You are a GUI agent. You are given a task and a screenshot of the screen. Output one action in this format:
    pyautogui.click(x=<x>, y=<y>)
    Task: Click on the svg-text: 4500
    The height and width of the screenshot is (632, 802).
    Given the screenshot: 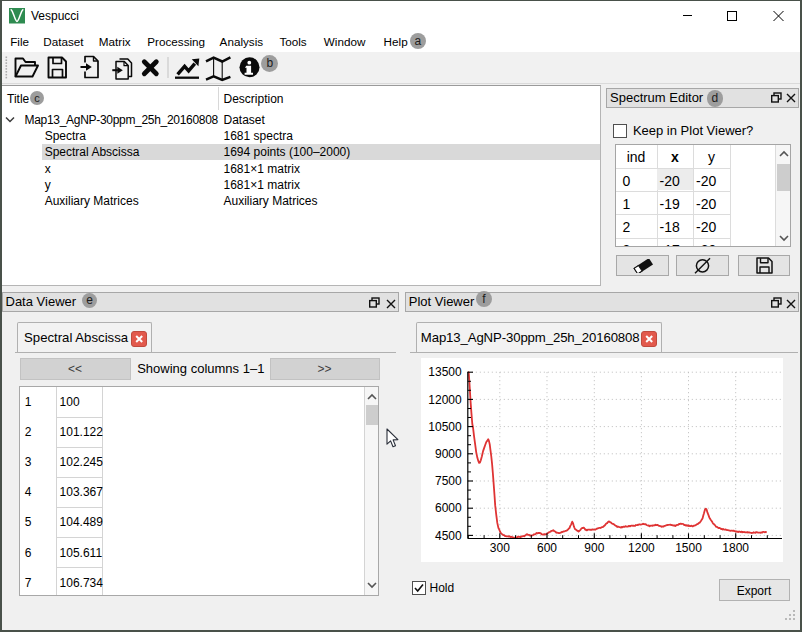 What is the action you would take?
    pyautogui.click(x=448, y=535)
    